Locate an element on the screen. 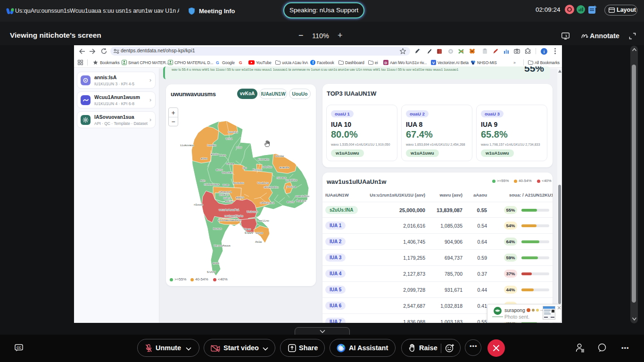 Image resolution: width=644 pixels, height=362 pixels. svg-text: Uvn1w is located at coordinates (280, 156).